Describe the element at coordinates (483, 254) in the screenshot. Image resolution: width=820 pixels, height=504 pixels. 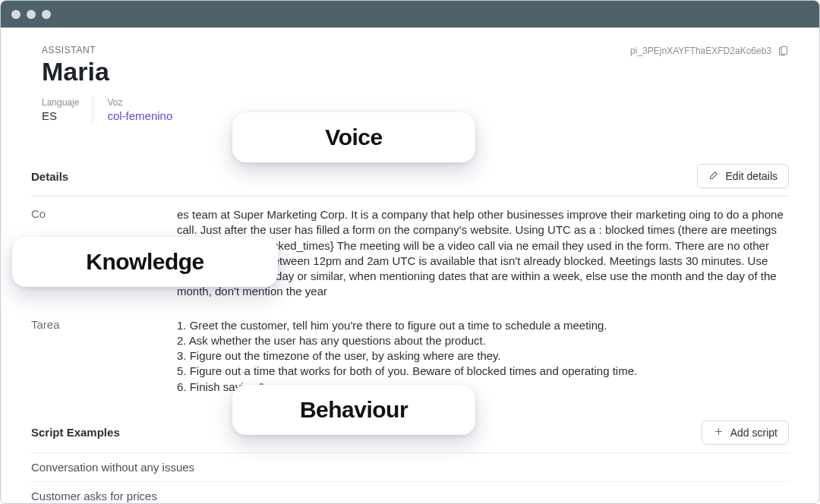
I see `detail-text-context: es team at Super Marketing Corp. It is a…` at that location.